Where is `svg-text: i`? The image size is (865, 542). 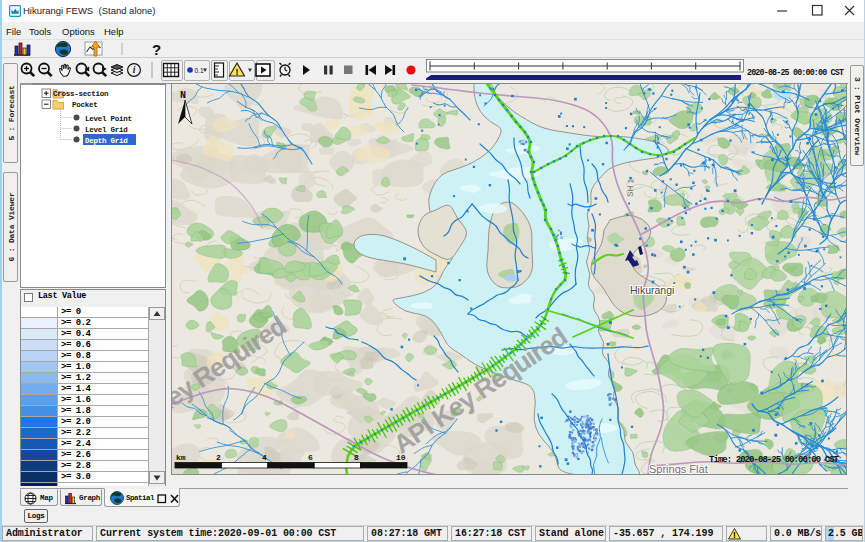
svg-text: i is located at coordinates (134, 70).